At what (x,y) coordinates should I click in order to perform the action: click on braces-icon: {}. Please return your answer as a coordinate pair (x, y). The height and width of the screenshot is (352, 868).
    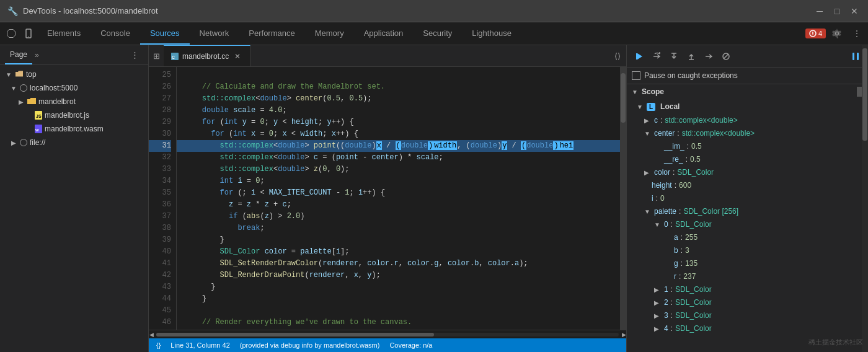
    Looking at the image, I should click on (159, 345).